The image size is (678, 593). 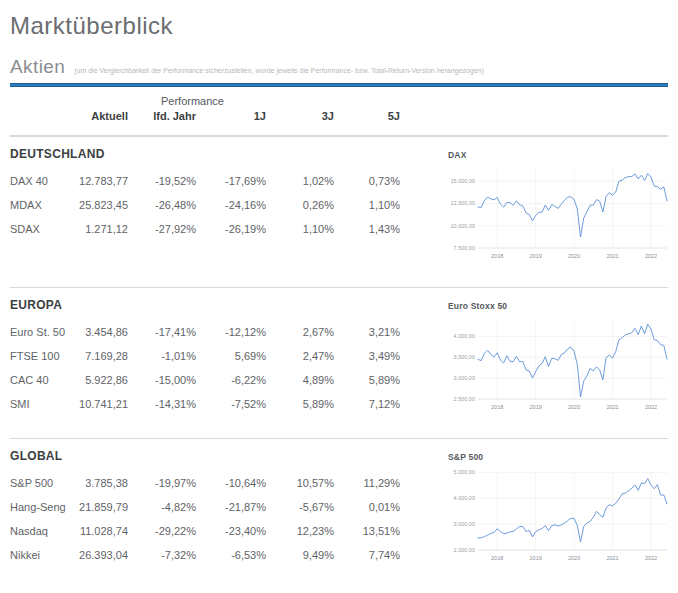 What do you see at coordinates (367, 356) in the screenshot?
I see `value-cell: 3,49%` at bounding box center [367, 356].